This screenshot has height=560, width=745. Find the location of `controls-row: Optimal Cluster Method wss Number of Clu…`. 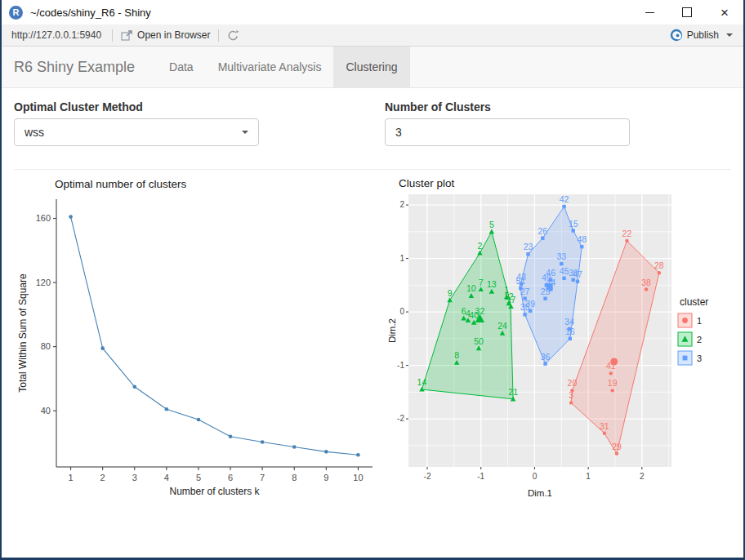

controls-row: Optimal Cluster Method wss Number of Clu… is located at coordinates (372, 123).